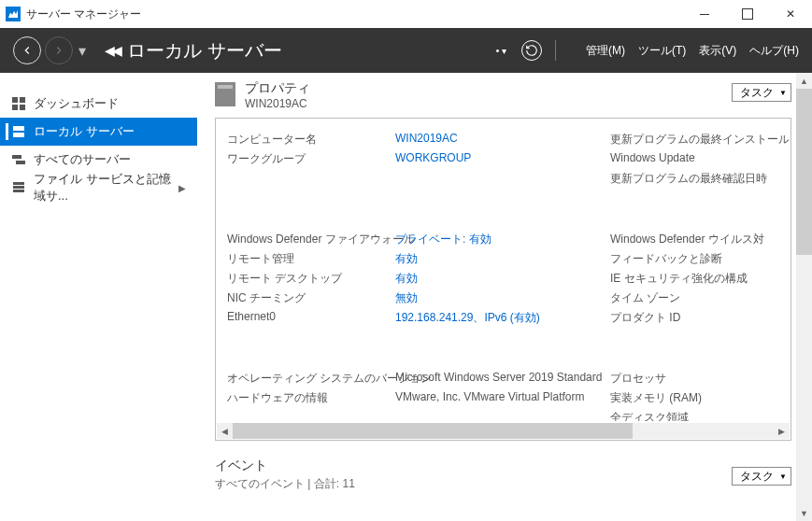  Describe the element at coordinates (694, 140) in the screenshot. I see `label-last-update-install: 更新プログラムの最終インストール` at that location.